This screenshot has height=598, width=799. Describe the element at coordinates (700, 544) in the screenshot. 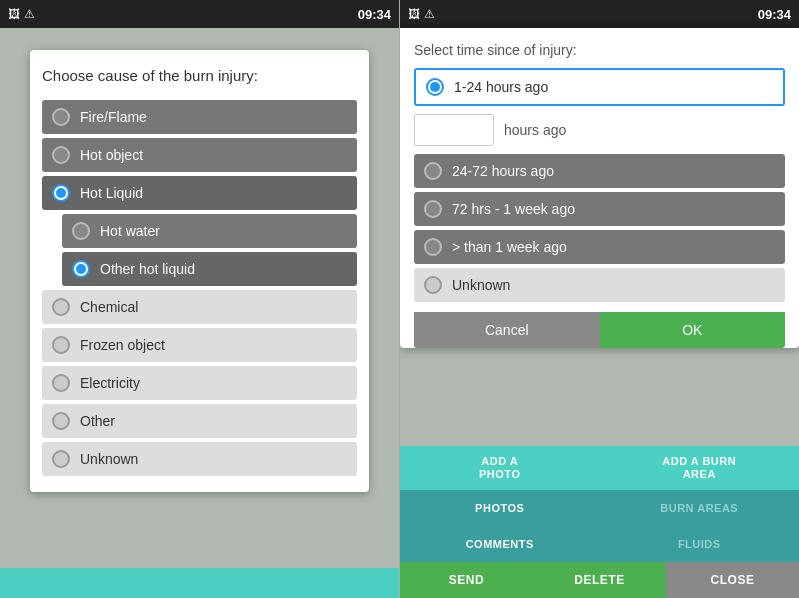

I see `fluids-button: FLUIDS` at that location.